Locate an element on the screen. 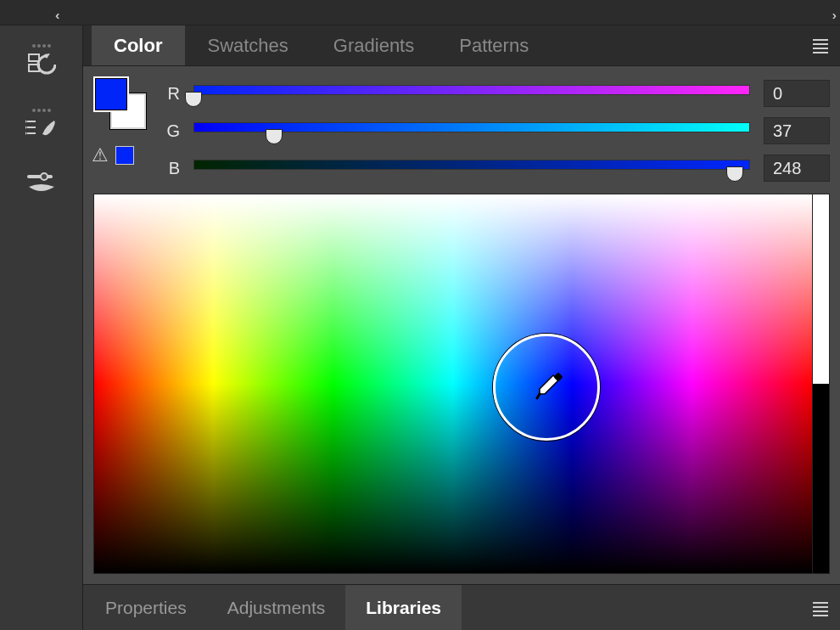  tab-adjustments: Adjustments is located at coordinates (277, 608).